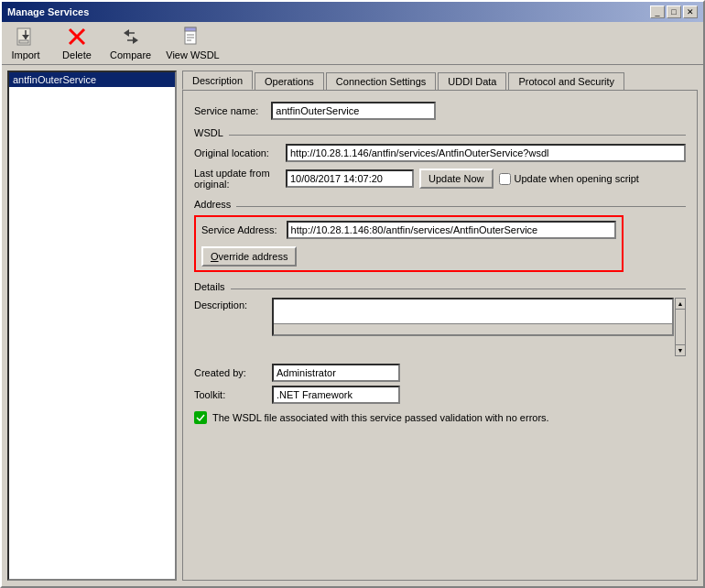 The image size is (705, 588). I want to click on created-by-label: Created by:, so click(233, 373).